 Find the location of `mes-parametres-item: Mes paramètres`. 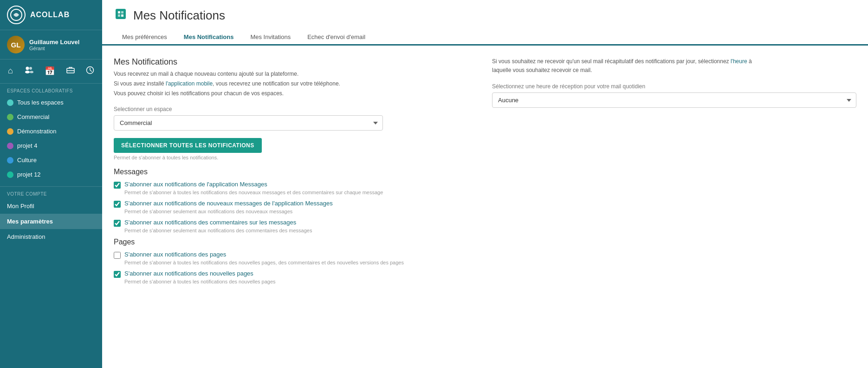

mes-parametres-item: Mes paramètres is located at coordinates (51, 221).